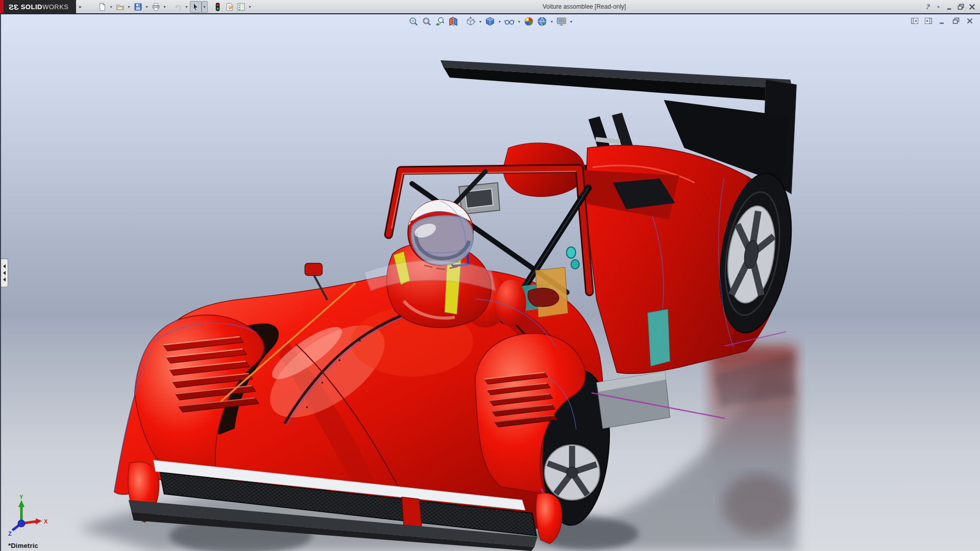  I want to click on logo-brand-bold: SOLID, so click(32, 7).